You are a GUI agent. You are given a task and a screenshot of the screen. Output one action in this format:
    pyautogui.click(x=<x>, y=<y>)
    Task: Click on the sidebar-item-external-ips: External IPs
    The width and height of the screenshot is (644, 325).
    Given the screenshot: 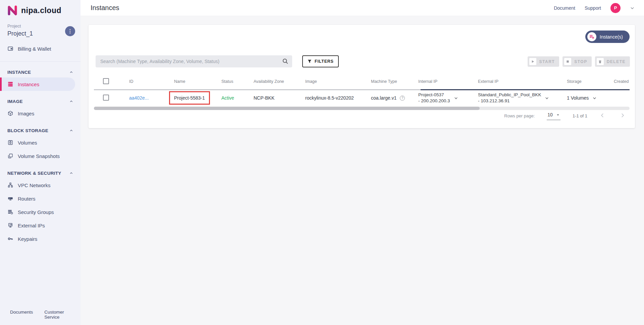 What is the action you would take?
    pyautogui.click(x=40, y=225)
    